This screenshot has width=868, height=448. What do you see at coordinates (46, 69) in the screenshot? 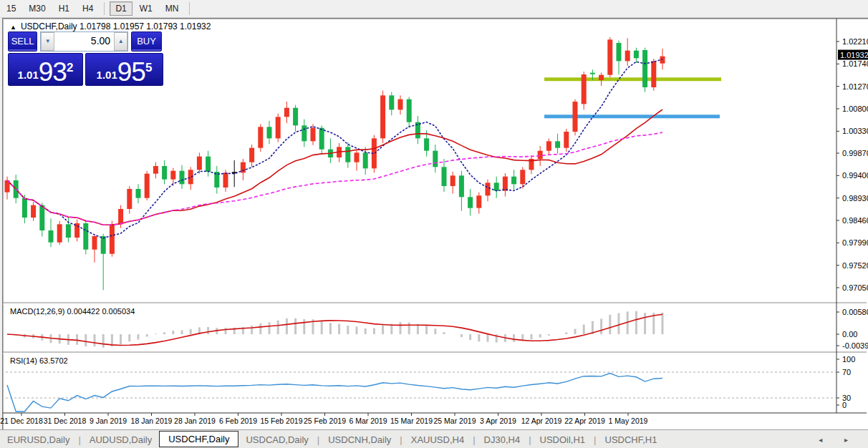
I see `sell-price-quote: 1.01932` at bounding box center [46, 69].